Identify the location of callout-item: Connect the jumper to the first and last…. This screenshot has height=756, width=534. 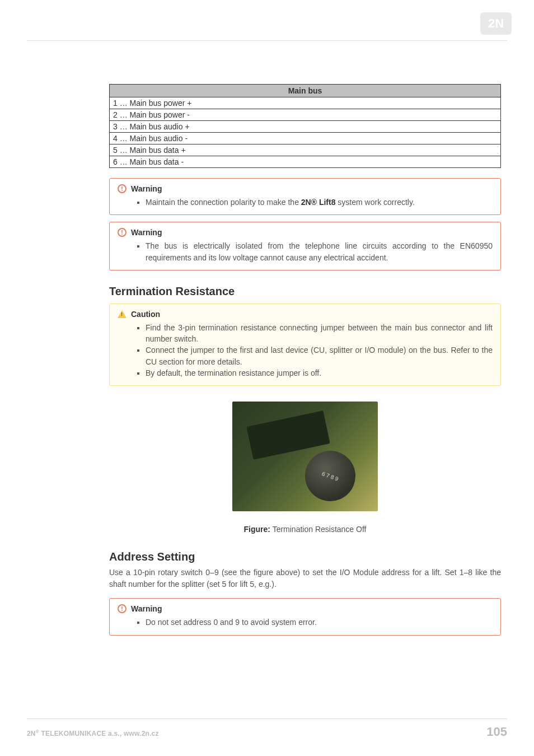
(319, 356).